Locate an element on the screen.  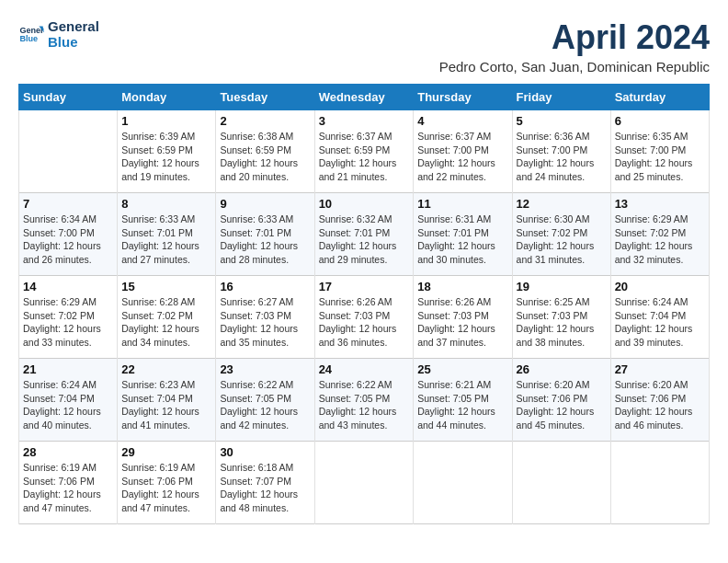
day-cell: 27Sunrise: 6:20 AM Sunset: 7:06 PM Dayli… is located at coordinates (660, 400).